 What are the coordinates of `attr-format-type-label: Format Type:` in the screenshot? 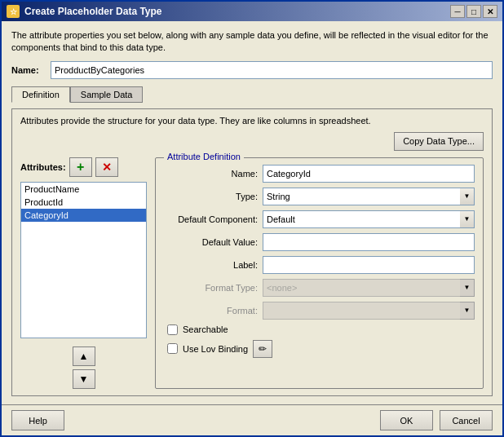 It's located at (210, 288).